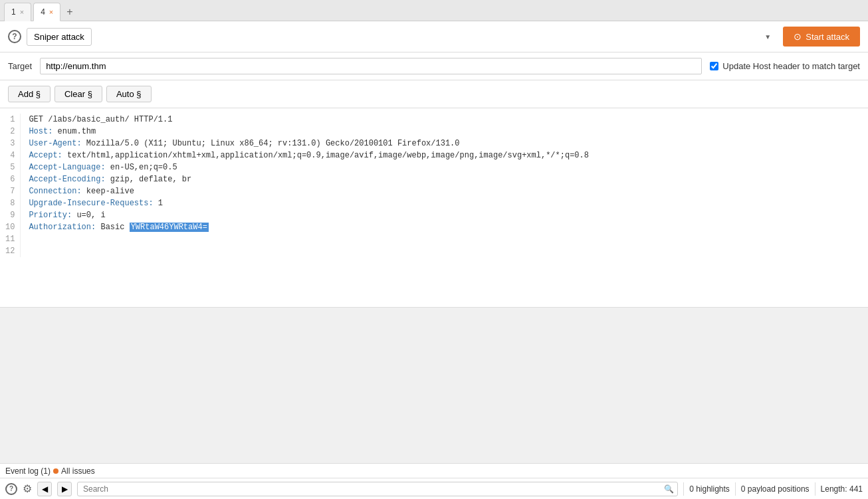 The image size is (868, 499). What do you see at coordinates (791, 66) in the screenshot?
I see `host-header-label: Update Host header to match target` at bounding box center [791, 66].